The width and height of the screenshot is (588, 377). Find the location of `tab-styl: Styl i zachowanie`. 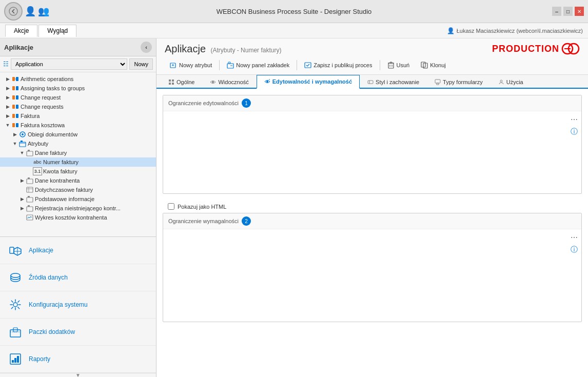

tab-styl: Styl i zachowanie is located at coordinates (393, 82).